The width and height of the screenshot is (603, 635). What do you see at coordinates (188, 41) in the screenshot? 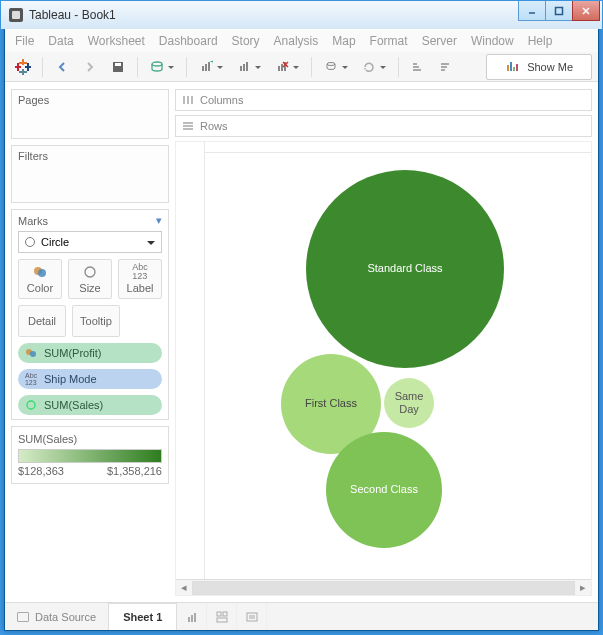
I see `menu-dashboard: Dashboard` at bounding box center [188, 41].